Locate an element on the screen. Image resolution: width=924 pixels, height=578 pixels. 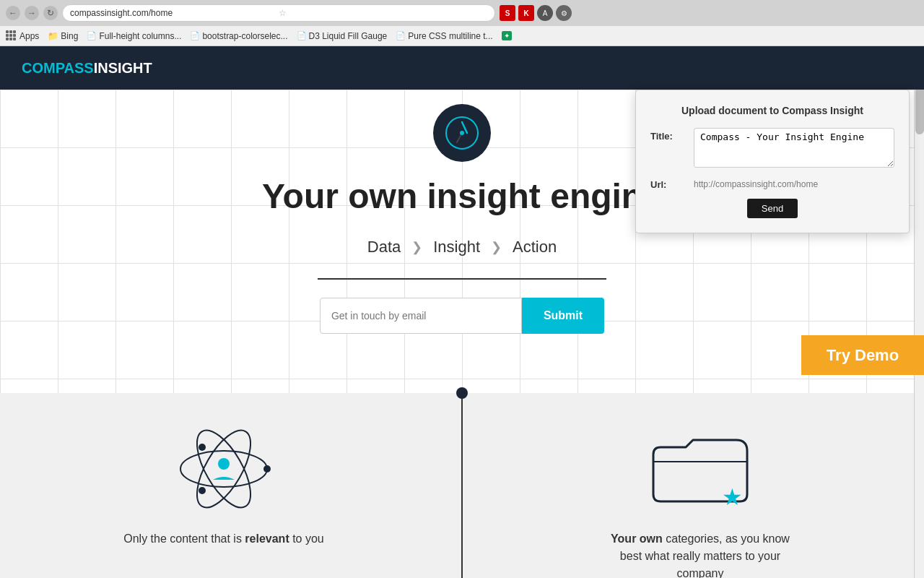
popup-title: Upload document to Compass Insight is located at coordinates (772, 111).